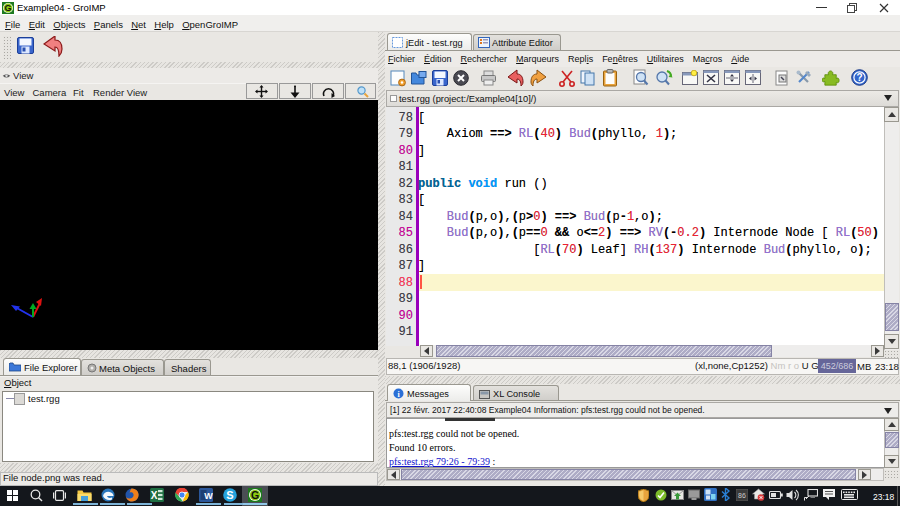  I want to click on svg-text: W, so click(208, 496).